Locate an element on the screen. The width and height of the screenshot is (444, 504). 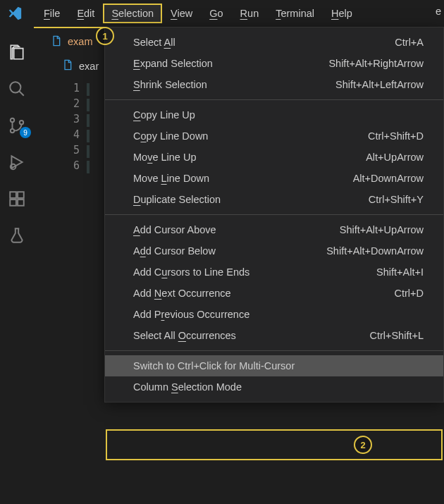
tab-label: exam is located at coordinates (80, 42).